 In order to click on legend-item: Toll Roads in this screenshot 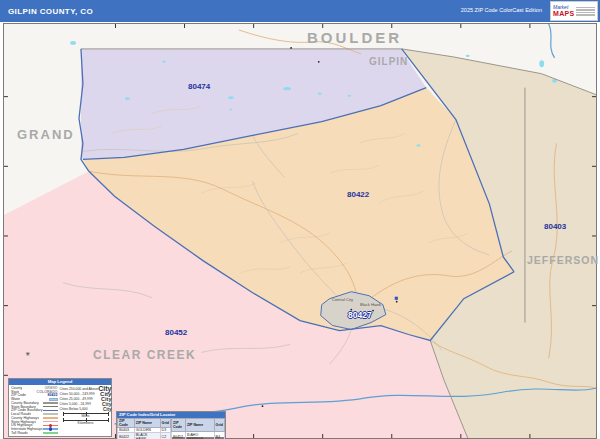, I will do `click(34, 433)`.